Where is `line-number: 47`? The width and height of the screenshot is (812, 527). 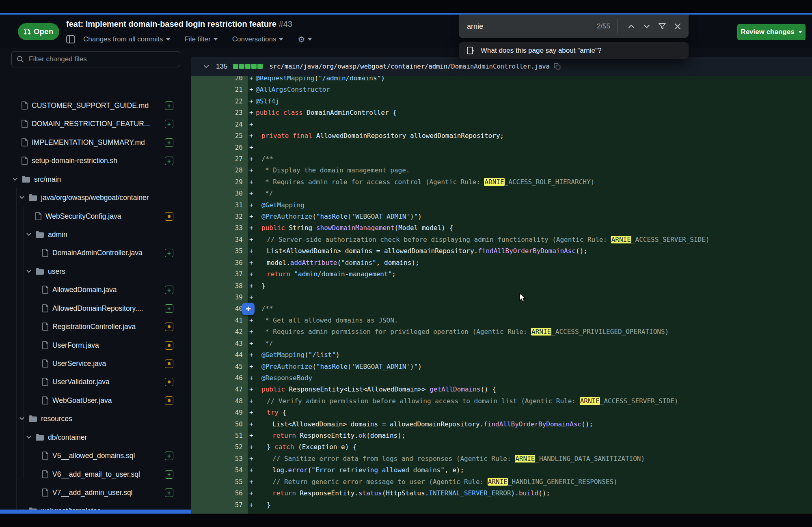
line-number: 47 is located at coordinates (217, 389).